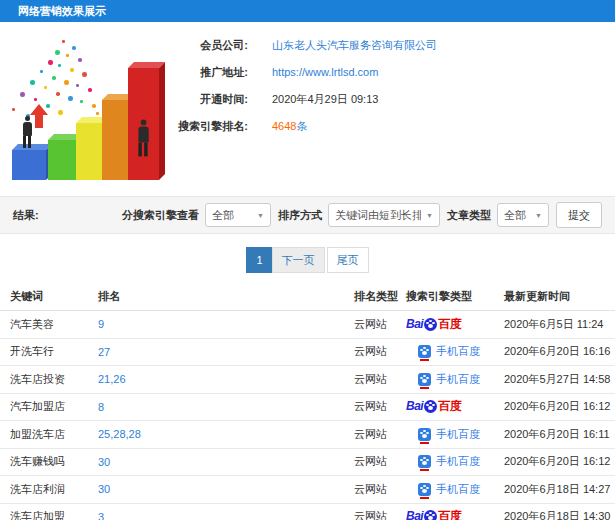 This screenshot has width=615, height=520. What do you see at coordinates (27, 132) in the screenshot?
I see `businessman-figure-left` at bounding box center [27, 132].